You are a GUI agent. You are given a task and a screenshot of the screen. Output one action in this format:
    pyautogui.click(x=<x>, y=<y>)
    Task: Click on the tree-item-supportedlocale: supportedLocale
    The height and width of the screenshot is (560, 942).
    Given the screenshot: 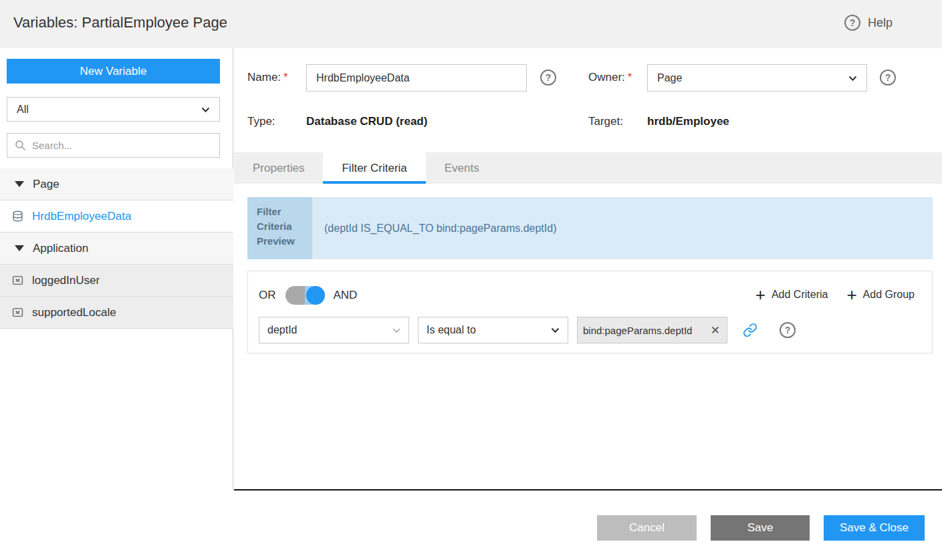 What is the action you would take?
    pyautogui.click(x=116, y=313)
    